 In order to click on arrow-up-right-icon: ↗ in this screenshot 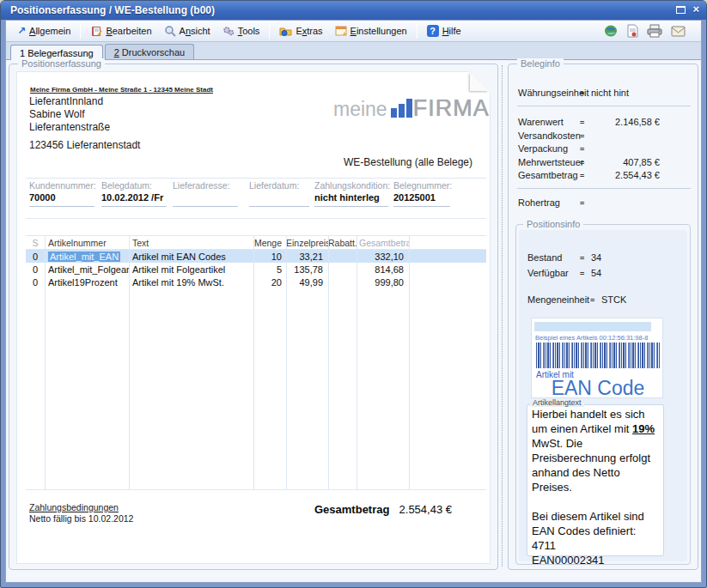, I will do `click(21, 31)`.